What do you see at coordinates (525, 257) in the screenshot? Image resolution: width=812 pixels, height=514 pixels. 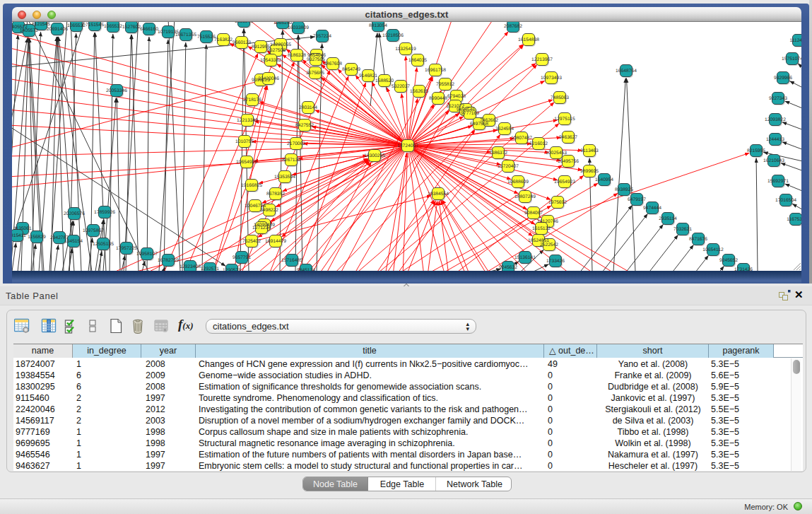 I see `svg-text: 15136141` at bounding box center [525, 257].